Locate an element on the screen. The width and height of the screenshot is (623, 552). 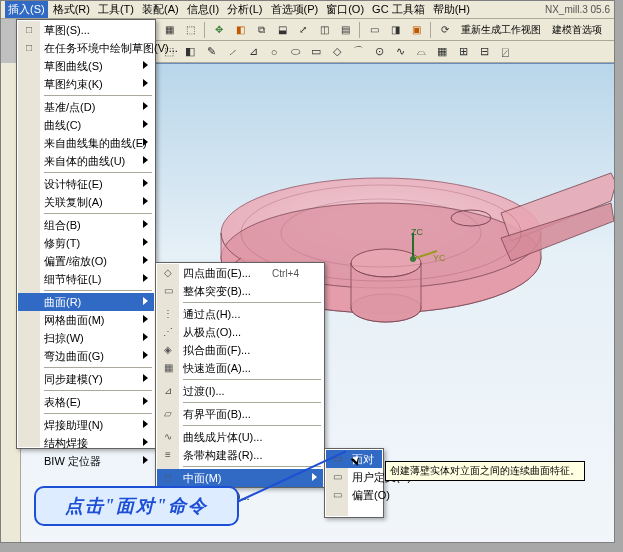
surface-submenu-item: ⋰从极点(O)... is located at coordinates (240, 332).